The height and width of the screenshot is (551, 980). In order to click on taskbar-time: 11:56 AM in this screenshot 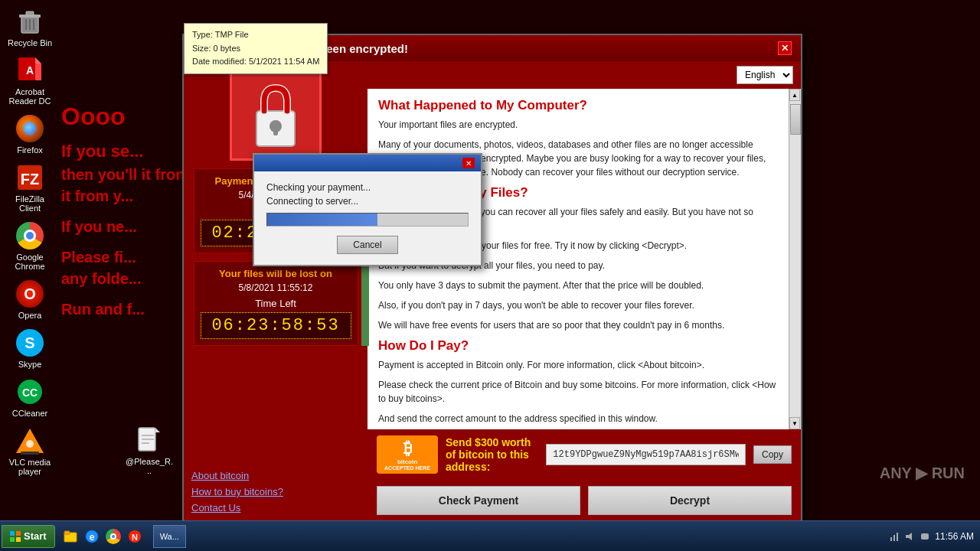, I will do `click(954, 536)`.